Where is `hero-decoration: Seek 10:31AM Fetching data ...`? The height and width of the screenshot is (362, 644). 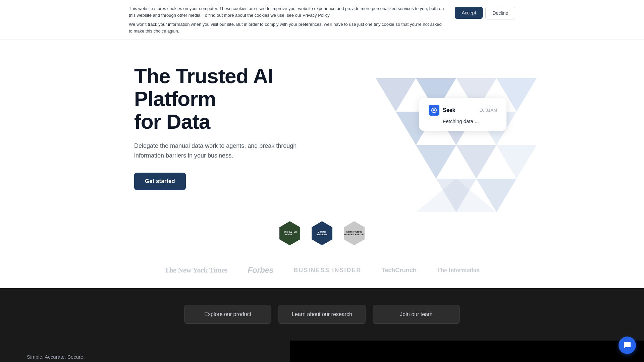 hero-decoration: Seek 10:31AM Fetching data ... is located at coordinates (444, 136).